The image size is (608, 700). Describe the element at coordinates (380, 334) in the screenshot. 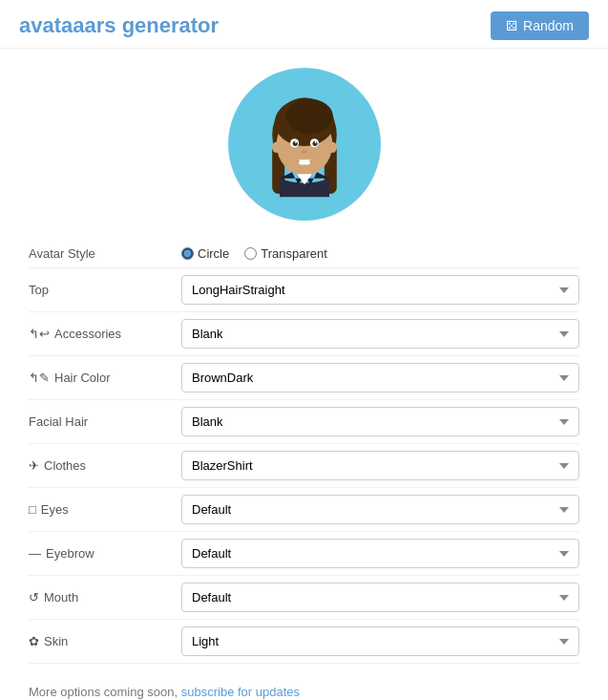

I see `accessories-select: BlankKurtPrescription01Prescription02Rou…` at that location.